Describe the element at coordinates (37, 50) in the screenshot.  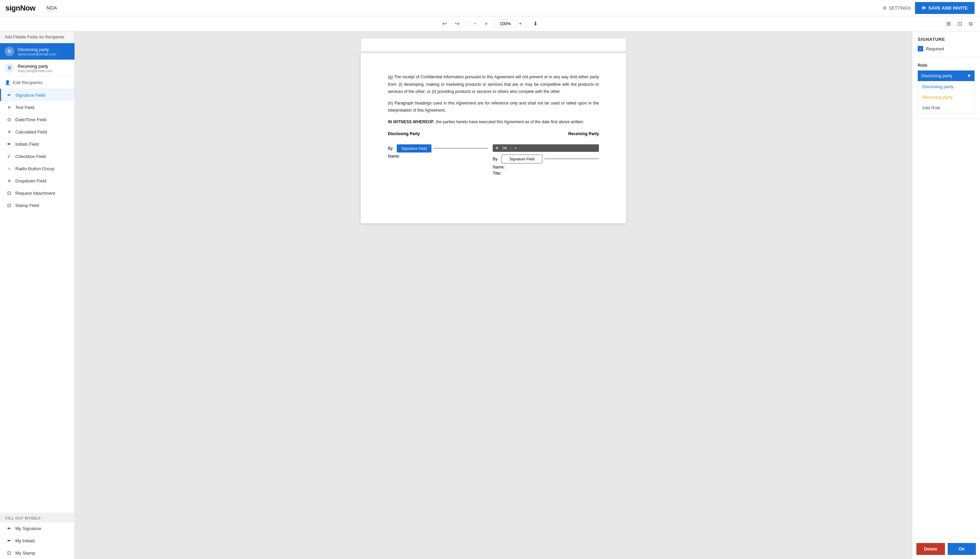
I see `disclosing-name: Disclosing party` at that location.